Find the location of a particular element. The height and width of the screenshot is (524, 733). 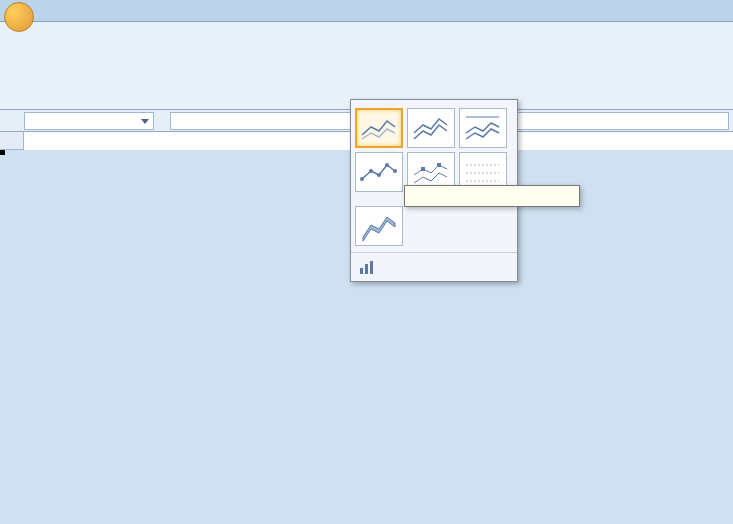

select-all-triangle is located at coordinates (12, 141).